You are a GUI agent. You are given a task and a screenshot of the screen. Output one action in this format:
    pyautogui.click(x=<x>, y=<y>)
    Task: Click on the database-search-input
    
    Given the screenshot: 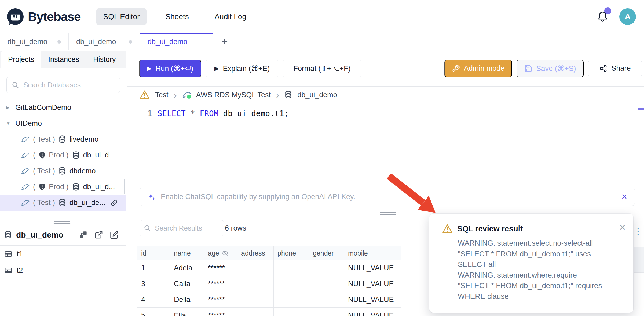 What is the action you would take?
    pyautogui.click(x=69, y=85)
    